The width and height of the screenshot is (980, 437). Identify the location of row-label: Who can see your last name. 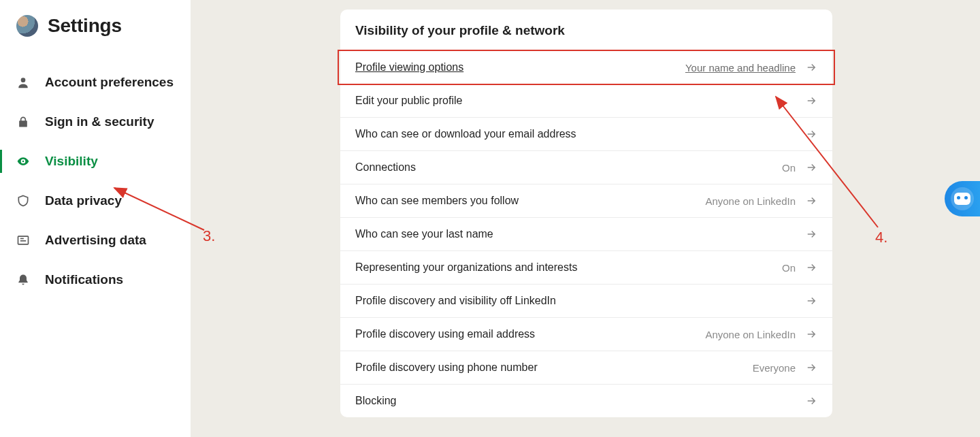
(576, 234).